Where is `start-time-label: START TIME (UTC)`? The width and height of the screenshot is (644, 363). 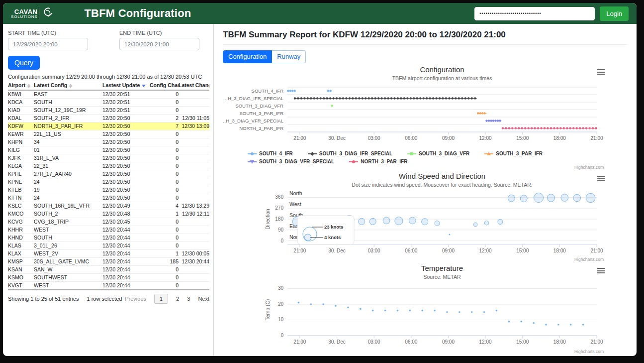
start-time-label: START TIME (UTC) is located at coordinates (48, 33).